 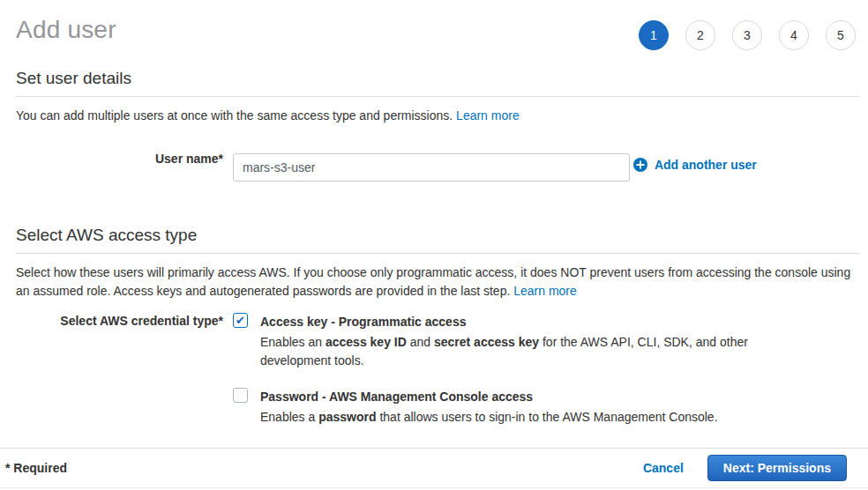 I want to click on next-permissions-button: Next: Permissions, so click(x=777, y=468).